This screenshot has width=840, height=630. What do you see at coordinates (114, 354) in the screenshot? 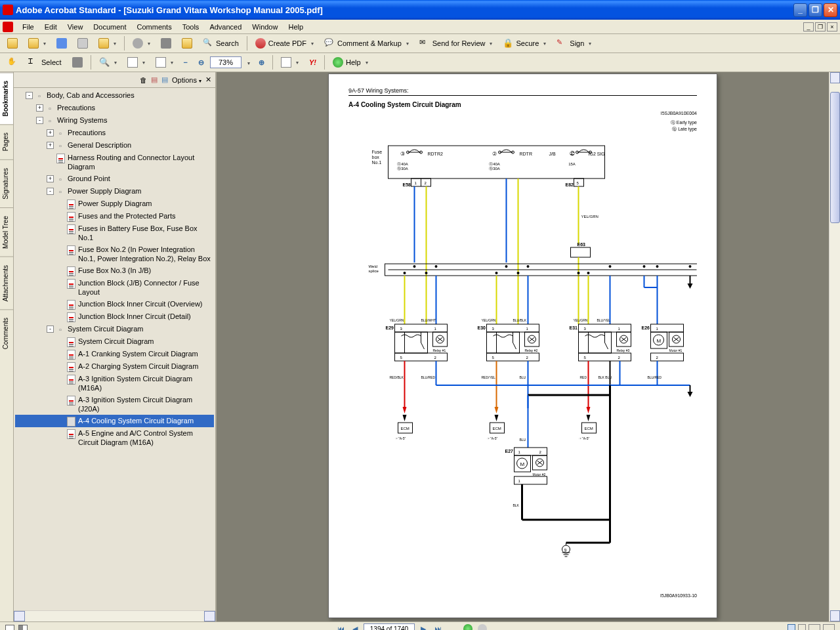
I see `bookmark-item: A-1 Cranking System Circuit Diagram` at bounding box center [114, 354].